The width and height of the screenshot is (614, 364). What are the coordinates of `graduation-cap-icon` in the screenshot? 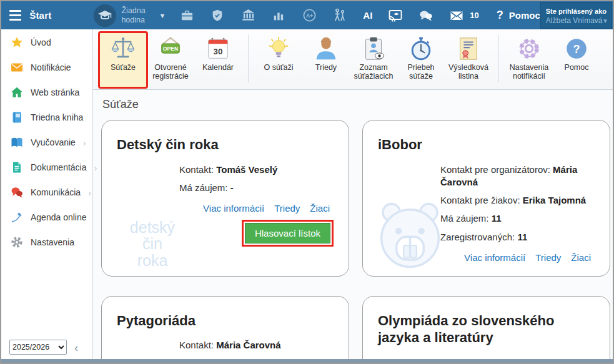 It's located at (105, 16).